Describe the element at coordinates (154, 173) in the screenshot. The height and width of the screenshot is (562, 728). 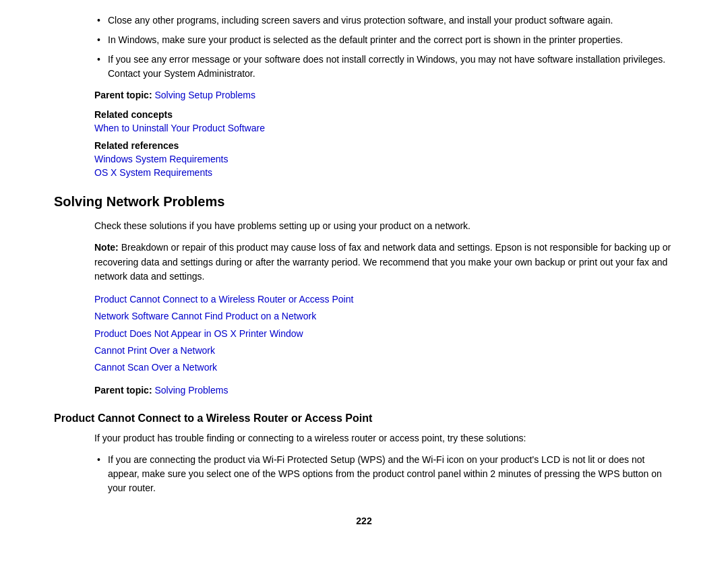
I see `osx-requirements-link: OS X System Requirements` at that location.